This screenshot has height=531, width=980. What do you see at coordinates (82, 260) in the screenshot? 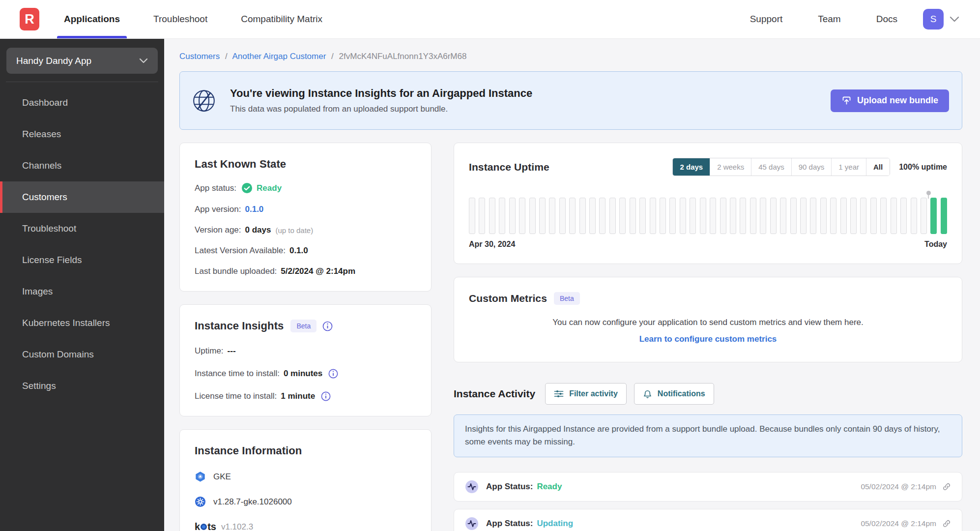
I see `sidebar-item-license-fields: License Fields` at bounding box center [82, 260].